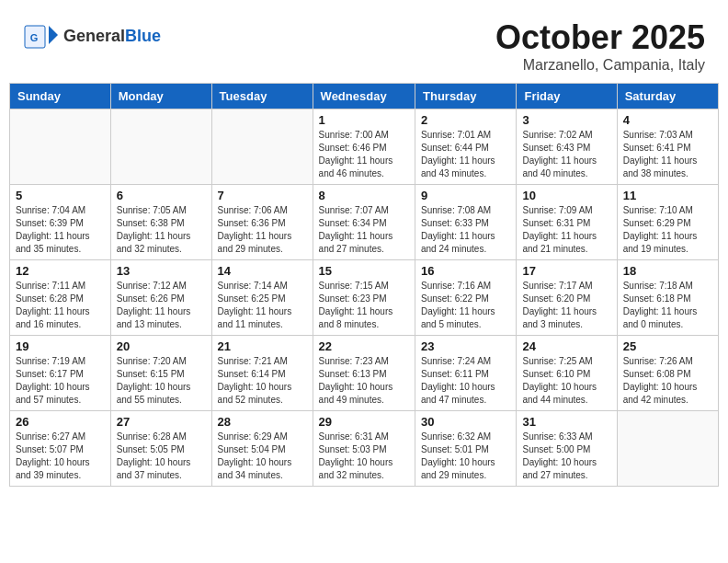 Image resolution: width=728 pixels, height=563 pixels. What do you see at coordinates (667, 230) in the screenshot?
I see `day-info: Sunrise: 7:10 AM Sunset: 6:29 PM Dayligh…` at bounding box center [667, 230].